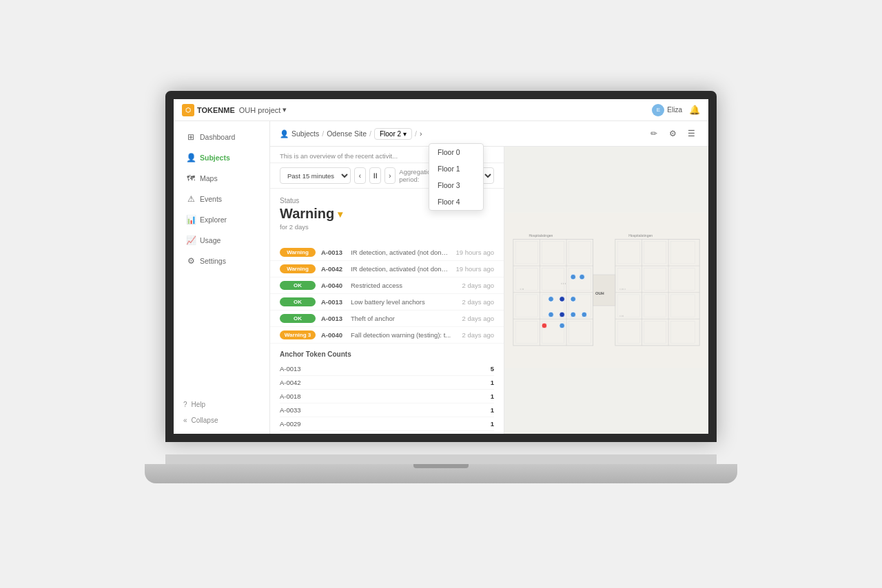  I want to click on event-time: 19 hours ago, so click(475, 269).